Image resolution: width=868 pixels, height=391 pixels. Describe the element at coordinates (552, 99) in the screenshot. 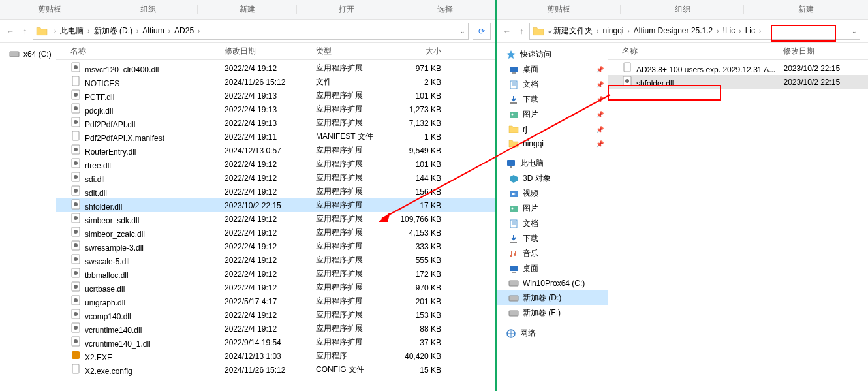

I see `nav-item: 下载📌` at that location.